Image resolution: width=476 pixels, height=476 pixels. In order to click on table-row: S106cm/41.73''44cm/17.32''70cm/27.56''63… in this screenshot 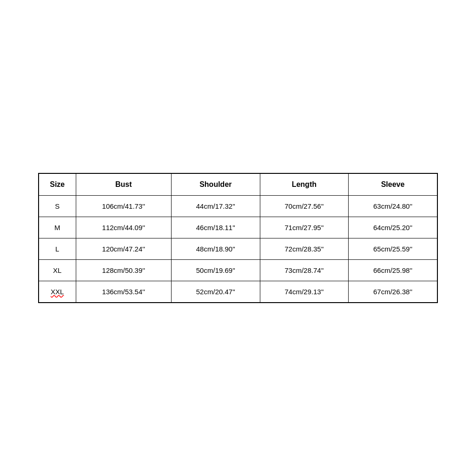, I will do `click(238, 206)`.